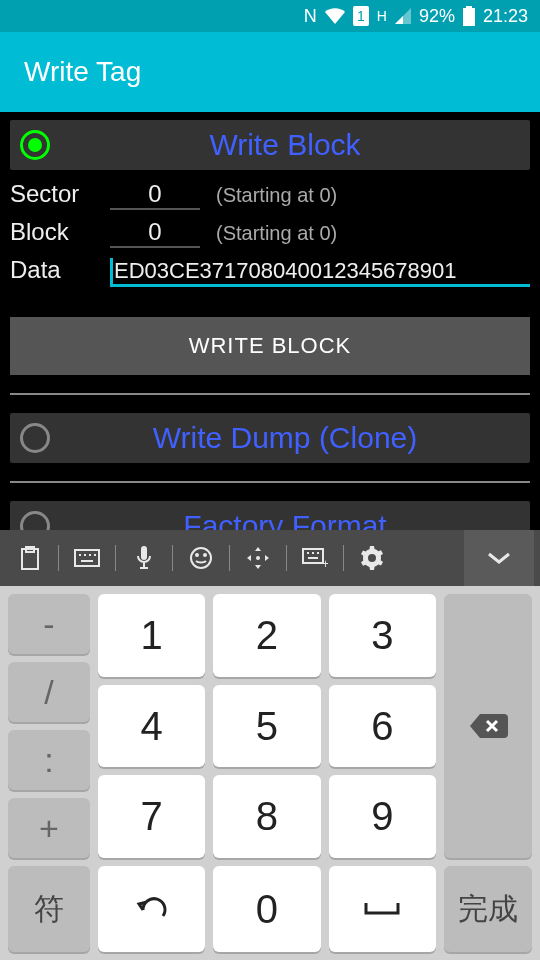 The height and width of the screenshot is (960, 540). I want to click on clipboard-icon, so click(30, 558).